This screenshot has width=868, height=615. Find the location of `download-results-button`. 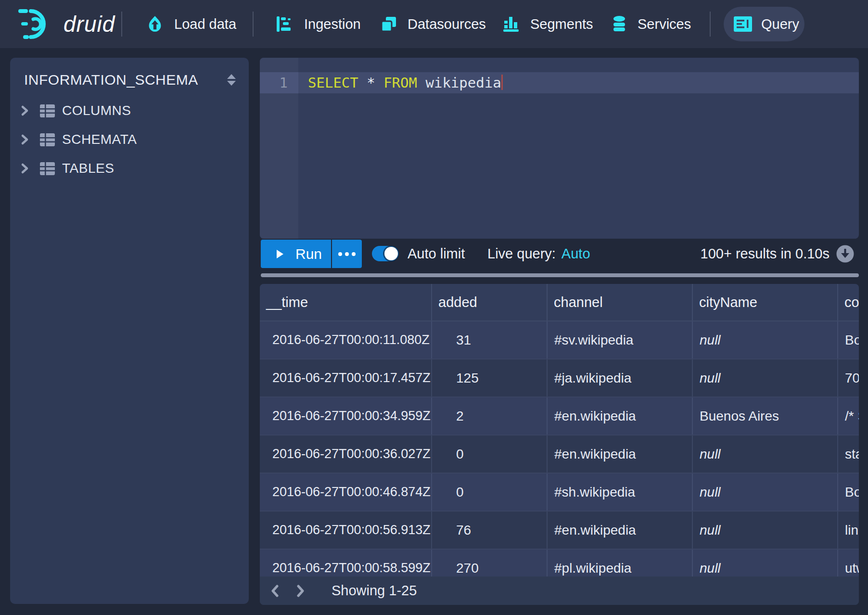

download-results-button is located at coordinates (845, 254).